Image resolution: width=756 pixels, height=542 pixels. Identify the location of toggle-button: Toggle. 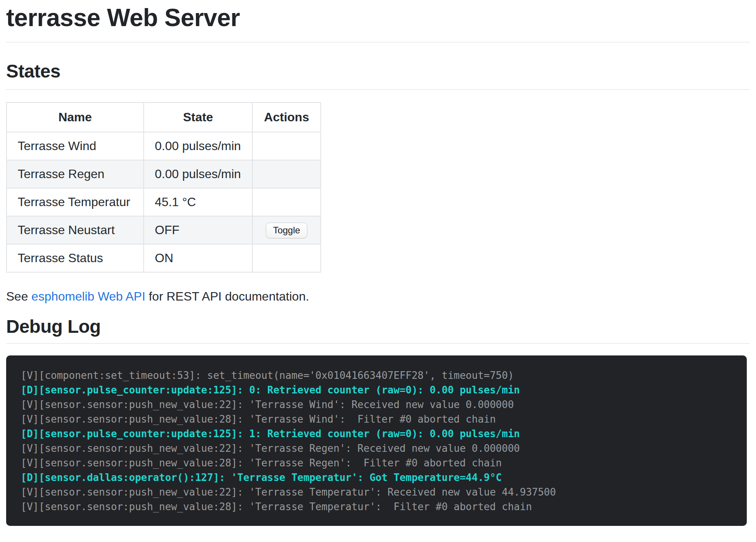
(287, 230).